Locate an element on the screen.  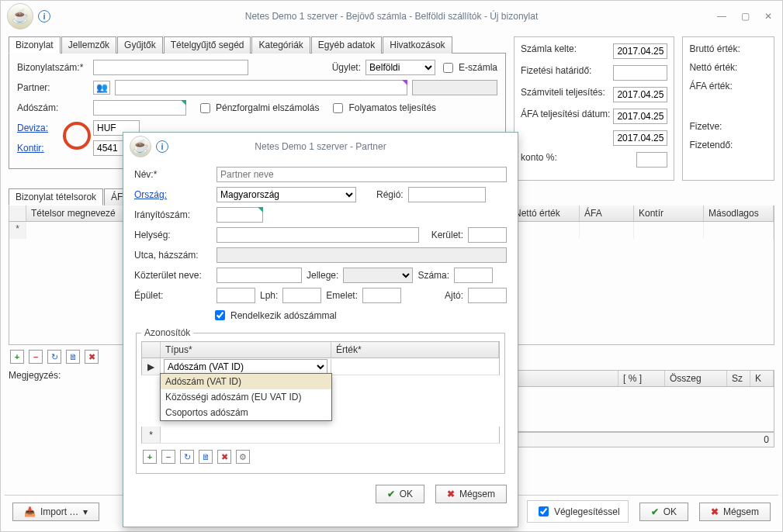
deviza-link: Deviza: is located at coordinates (53, 128).